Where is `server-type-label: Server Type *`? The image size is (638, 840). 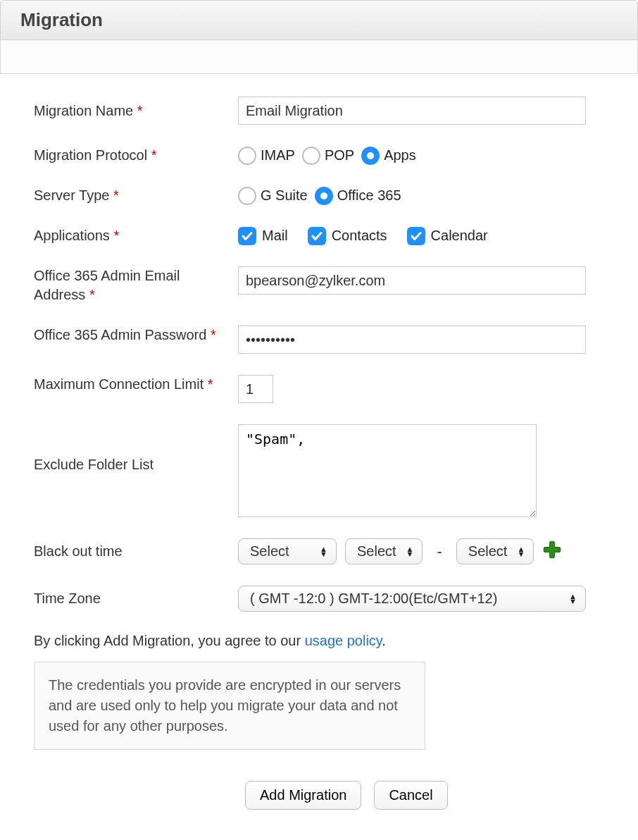 server-type-label: Server Type * is located at coordinates (136, 196).